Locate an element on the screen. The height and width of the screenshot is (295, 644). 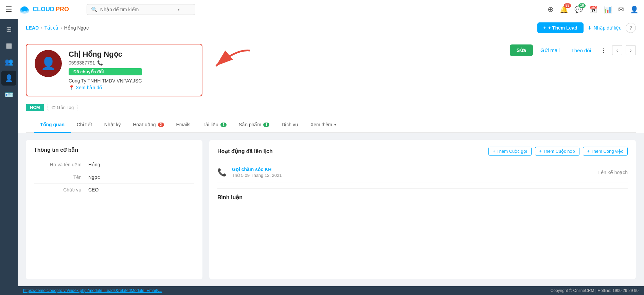
sidebar: ⊞ ▦ 👥 👤 🪪 is located at coordinates (9, 157).